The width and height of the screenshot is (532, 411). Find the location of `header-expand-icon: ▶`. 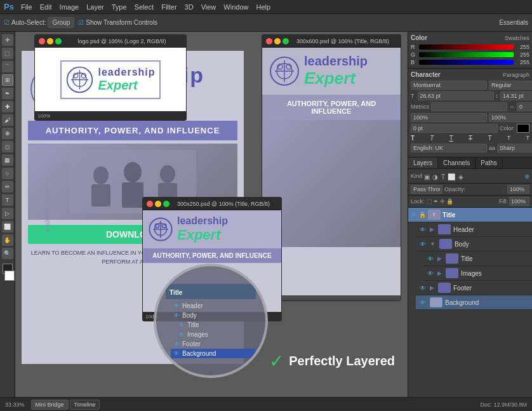

header-expand-icon: ▶ is located at coordinates (432, 229).